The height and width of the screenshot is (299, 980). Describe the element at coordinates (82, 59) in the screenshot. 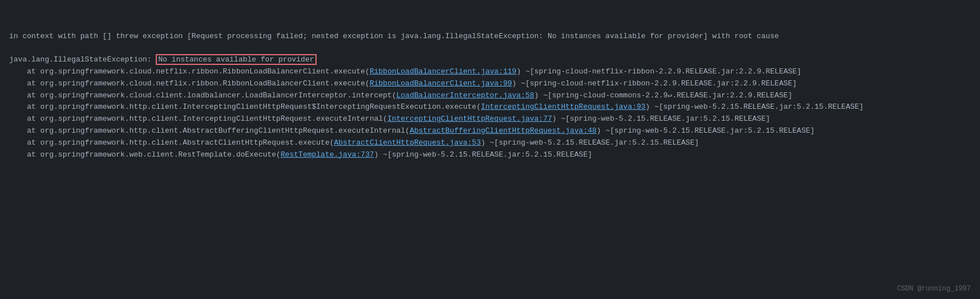

I see `code-text: java.lang.IllegalStateException:` at that location.